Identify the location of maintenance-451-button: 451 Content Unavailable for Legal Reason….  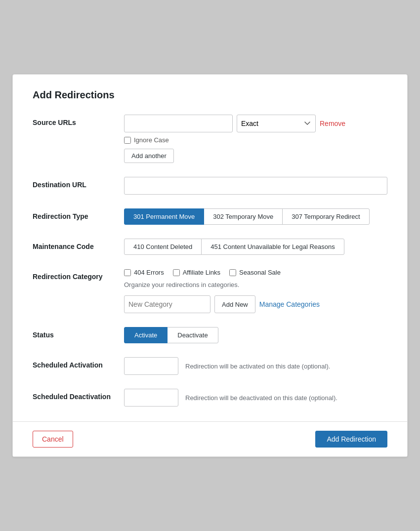
(273, 247).